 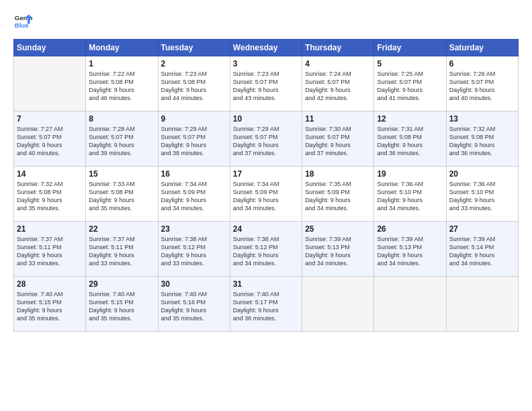 I want to click on day-number: 18, so click(x=338, y=174).